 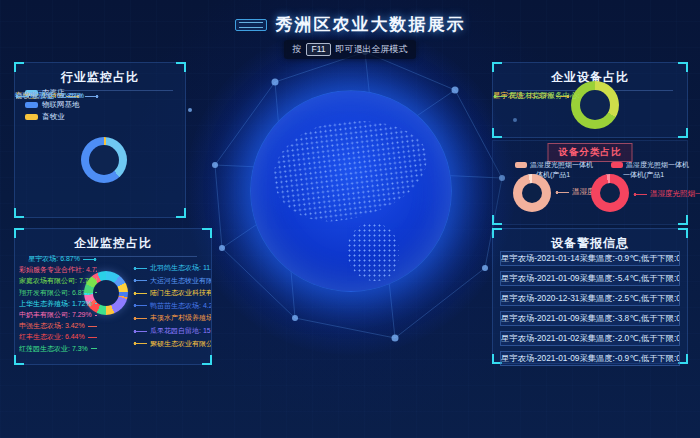 I want to click on slice-label: 丰溪水产村级养殖场: 1., so click(x=172, y=318).